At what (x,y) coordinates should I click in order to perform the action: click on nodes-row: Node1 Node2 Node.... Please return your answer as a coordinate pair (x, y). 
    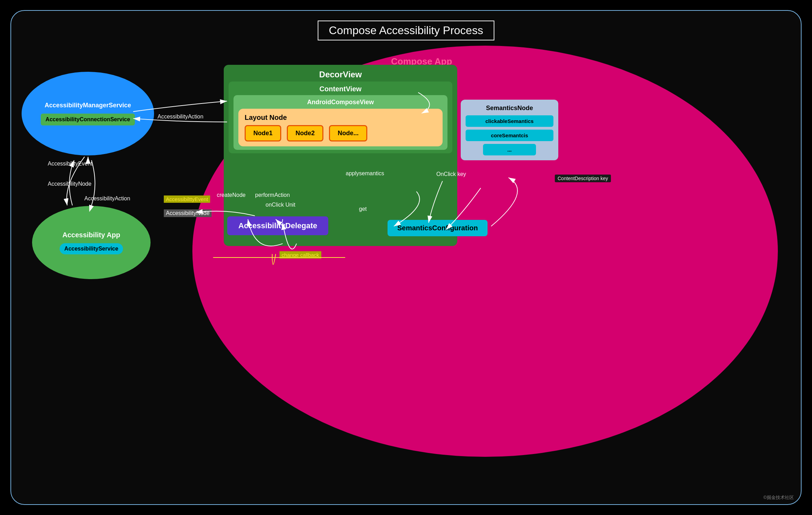
    Looking at the image, I should click on (340, 133).